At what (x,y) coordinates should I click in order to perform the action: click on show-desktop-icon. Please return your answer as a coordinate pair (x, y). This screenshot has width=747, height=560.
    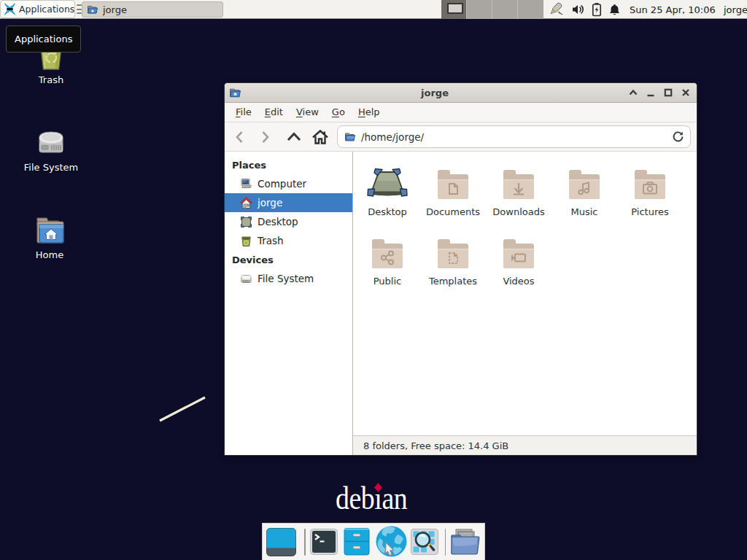
    Looking at the image, I should click on (282, 542).